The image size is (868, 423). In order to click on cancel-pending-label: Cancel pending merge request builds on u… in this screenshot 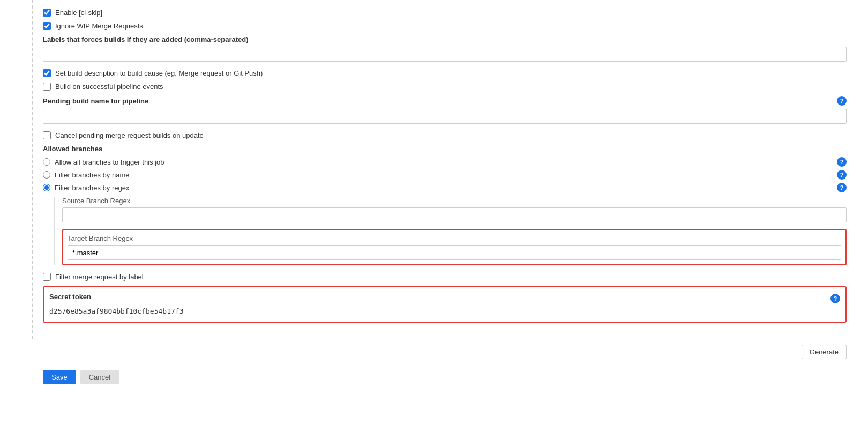, I will do `click(130, 135)`.